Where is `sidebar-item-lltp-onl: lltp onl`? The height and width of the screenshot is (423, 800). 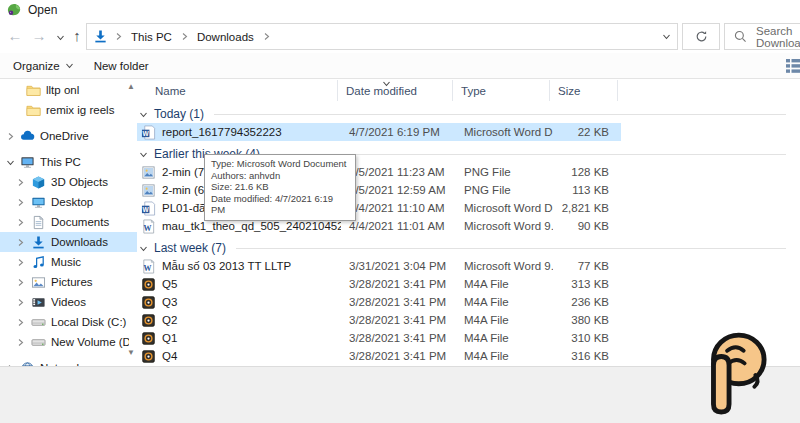
sidebar-item-lltp-onl: lltp onl is located at coordinates (68, 90).